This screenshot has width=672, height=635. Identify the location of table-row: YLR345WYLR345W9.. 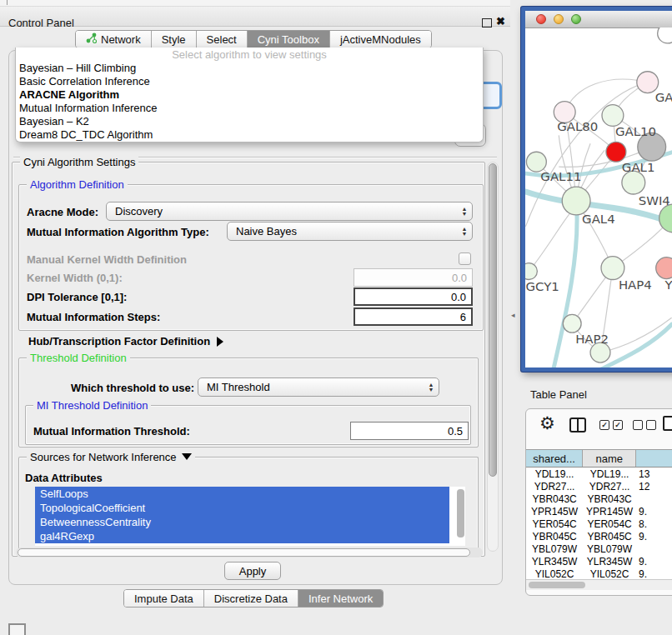
(599, 562).